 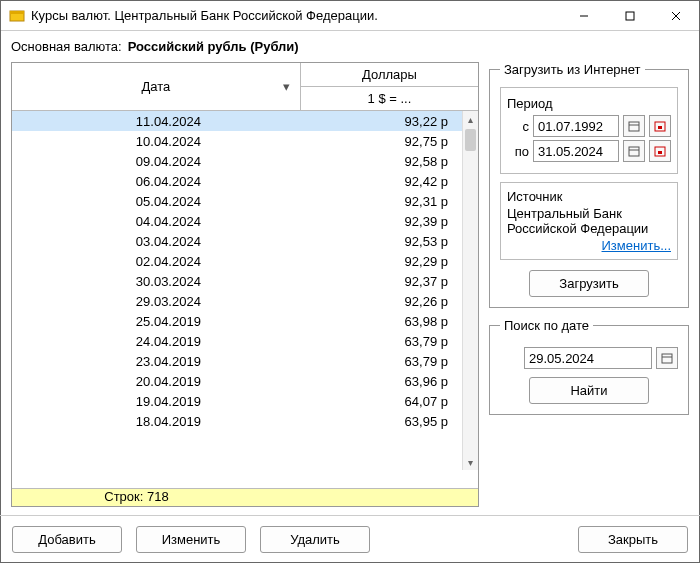 What do you see at coordinates (390, 75) in the screenshot?
I see `col-currency-header: Доллары` at bounding box center [390, 75].